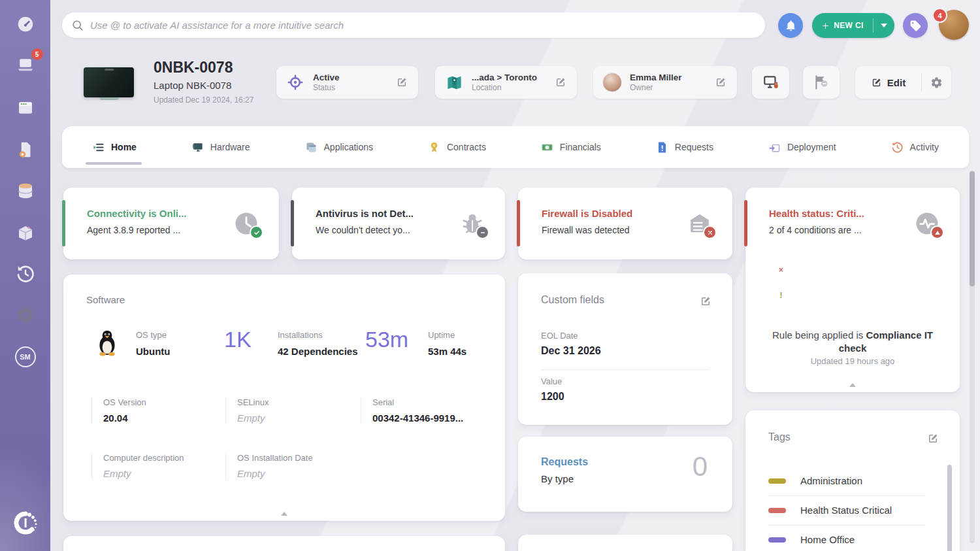  Describe the element at coordinates (340, 148) in the screenshot. I see `tab-applications: Applications` at that location.